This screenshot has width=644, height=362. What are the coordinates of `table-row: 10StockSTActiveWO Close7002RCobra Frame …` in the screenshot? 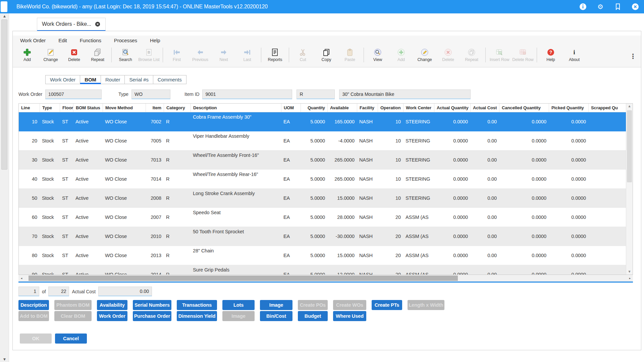 It's located at (326, 122).